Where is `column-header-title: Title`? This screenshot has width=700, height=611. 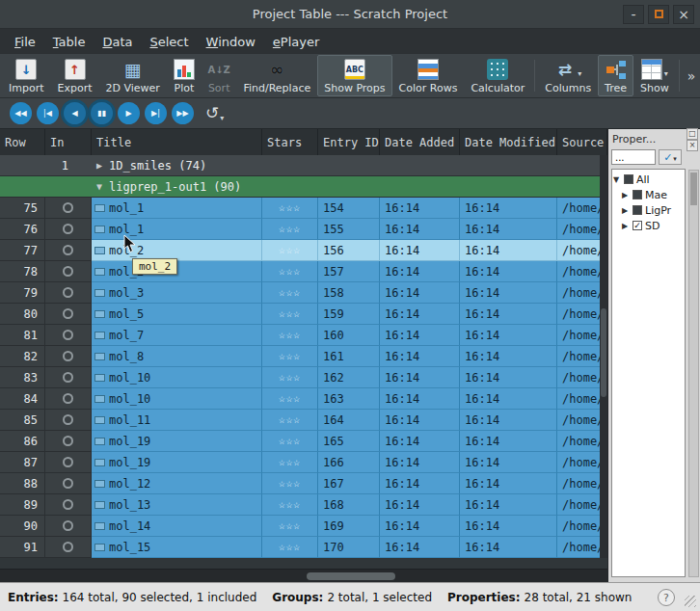
column-header-title: Title is located at coordinates (177, 143).